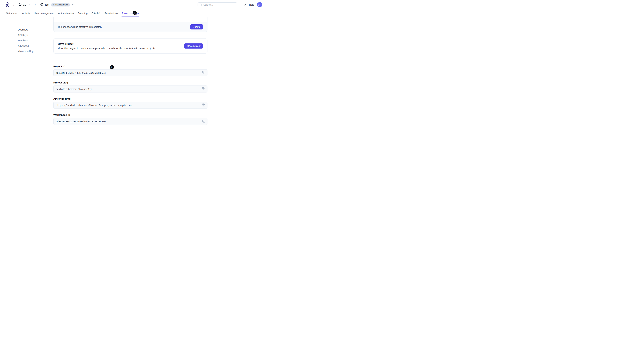 The width and height of the screenshot is (644, 341). I want to click on top-bar: / CB / Test Development, so click(134, 5).